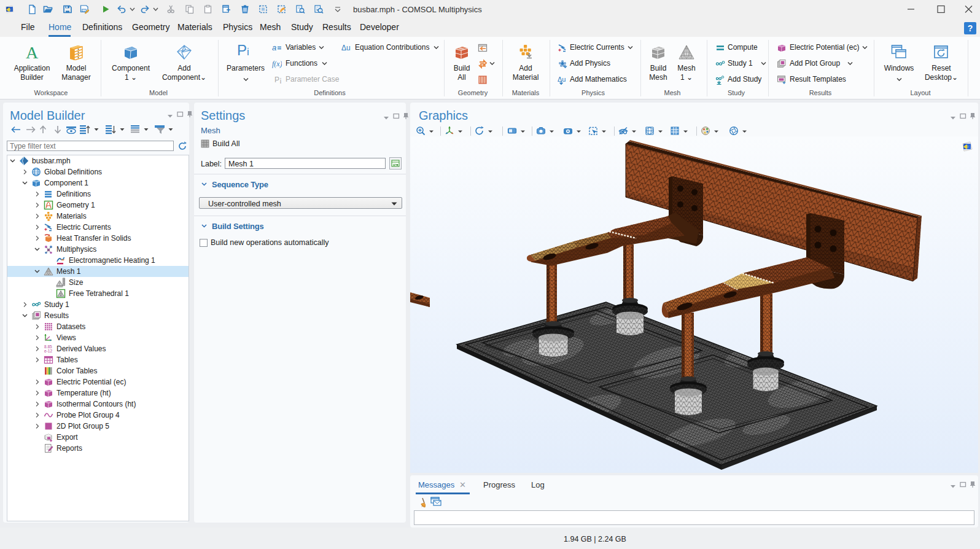 Image resolution: width=980 pixels, height=549 pixels. Describe the element at coordinates (278, 80) in the screenshot. I see `svg-text: P¡` at that location.